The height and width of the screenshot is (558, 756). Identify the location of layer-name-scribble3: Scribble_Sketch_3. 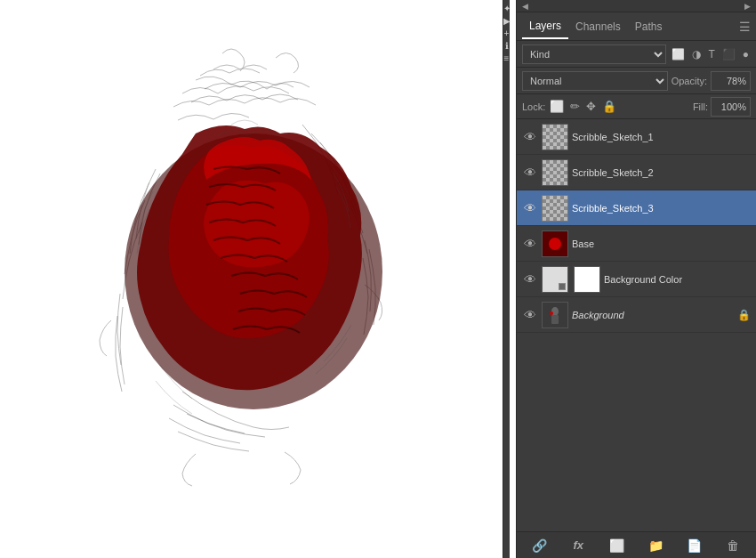
(613, 208).